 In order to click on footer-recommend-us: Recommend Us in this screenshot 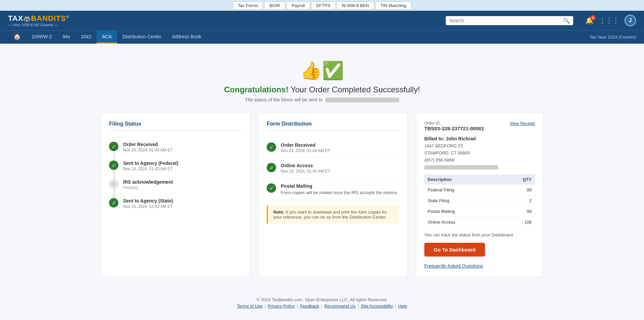, I will do `click(340, 306)`.